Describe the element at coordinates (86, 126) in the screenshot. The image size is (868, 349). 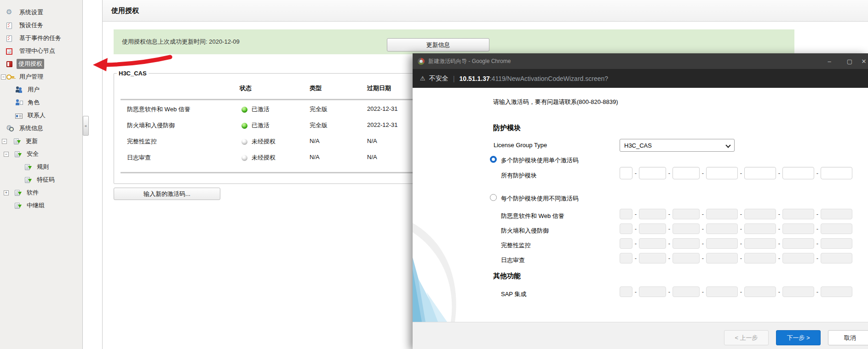
I see `sidebar-collapse-handle: «` at that location.